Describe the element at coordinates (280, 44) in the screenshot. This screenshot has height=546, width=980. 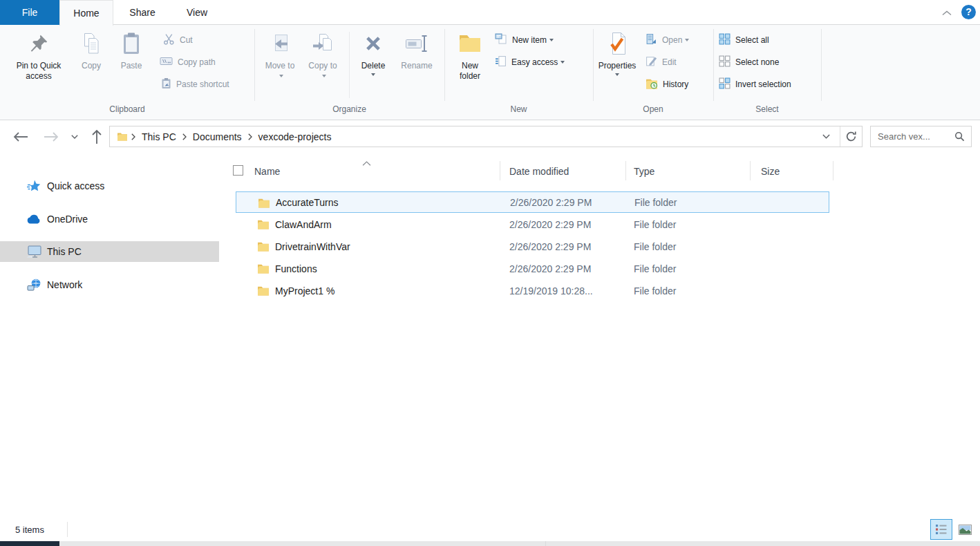
I see `move-to-icon` at that location.